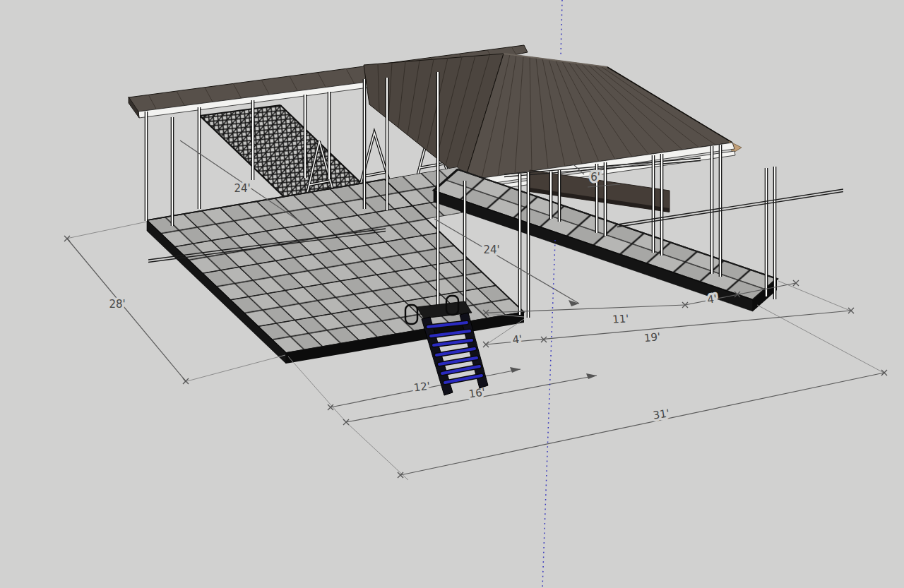 The width and height of the screenshot is (904, 588). I want to click on dim-label: 11', so click(620, 319).